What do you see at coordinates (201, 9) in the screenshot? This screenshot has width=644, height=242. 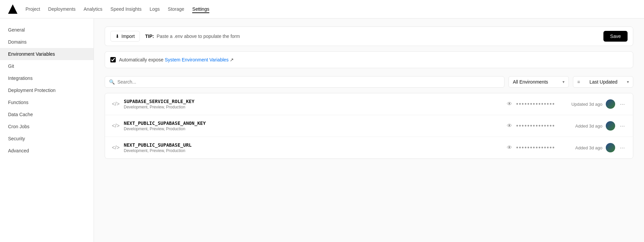 I see `nav-settings: Settings` at bounding box center [201, 9].